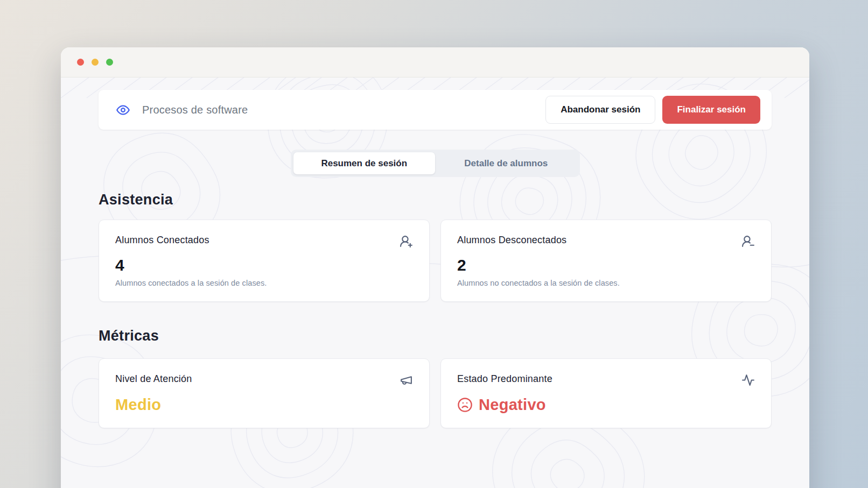  Describe the element at coordinates (406, 241) in the screenshot. I see `user-plus-icon` at that location.